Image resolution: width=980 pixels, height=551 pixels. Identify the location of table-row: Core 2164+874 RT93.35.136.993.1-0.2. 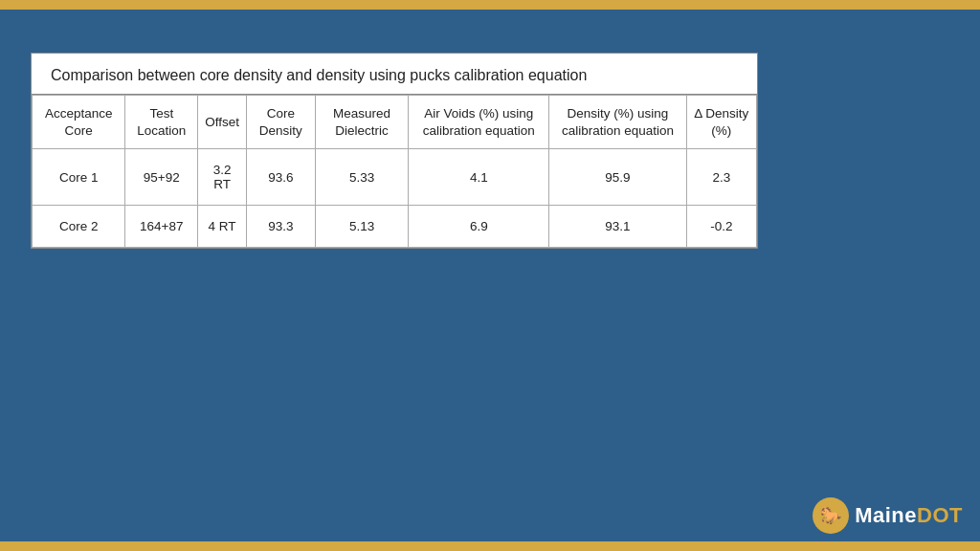
(394, 227).